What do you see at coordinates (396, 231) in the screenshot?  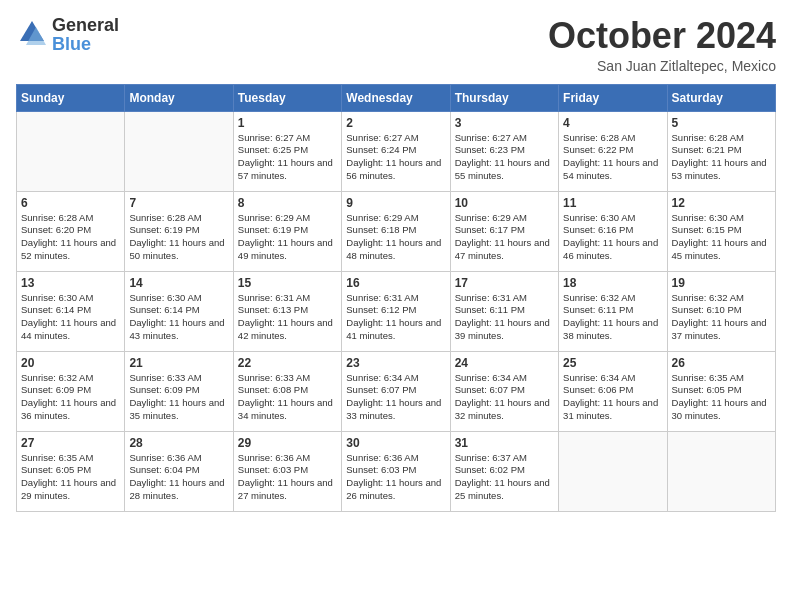 I see `week-row-2: 6Sunrise: 6:28 AM Sunset: 6:20 PM Daylig…` at bounding box center [396, 231].